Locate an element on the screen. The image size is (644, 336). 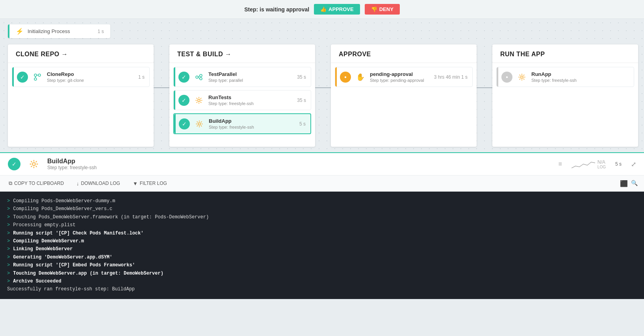
step-clone-repo-name: CloneRepo is located at coordinates (91, 74).